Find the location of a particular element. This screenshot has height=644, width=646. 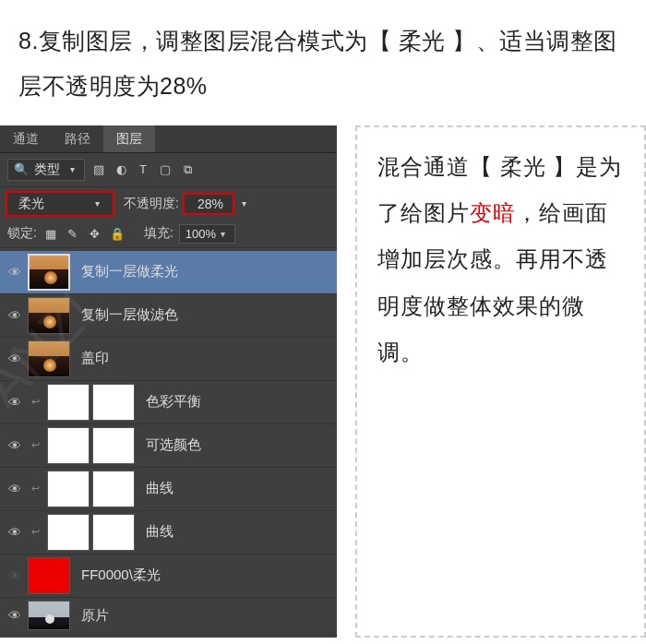

side-highlight: 变暗 is located at coordinates (493, 212).